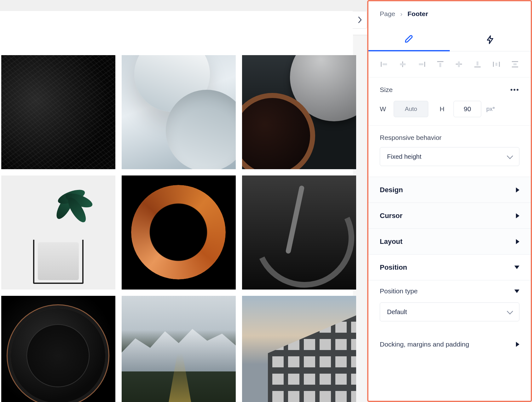 The width and height of the screenshot is (532, 402). Describe the element at coordinates (393, 267) in the screenshot. I see `accordion-label: Position` at that location.